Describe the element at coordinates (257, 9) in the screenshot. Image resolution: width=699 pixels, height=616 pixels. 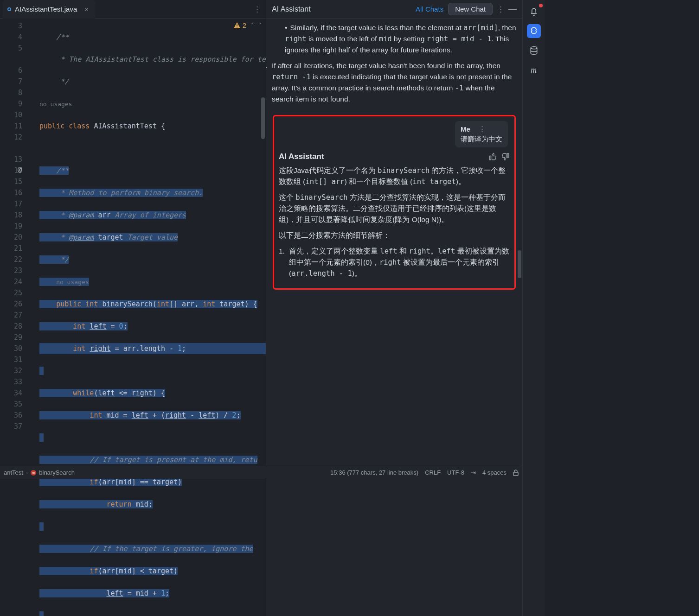
I see `tab-more-icon: ⋮` at that location.